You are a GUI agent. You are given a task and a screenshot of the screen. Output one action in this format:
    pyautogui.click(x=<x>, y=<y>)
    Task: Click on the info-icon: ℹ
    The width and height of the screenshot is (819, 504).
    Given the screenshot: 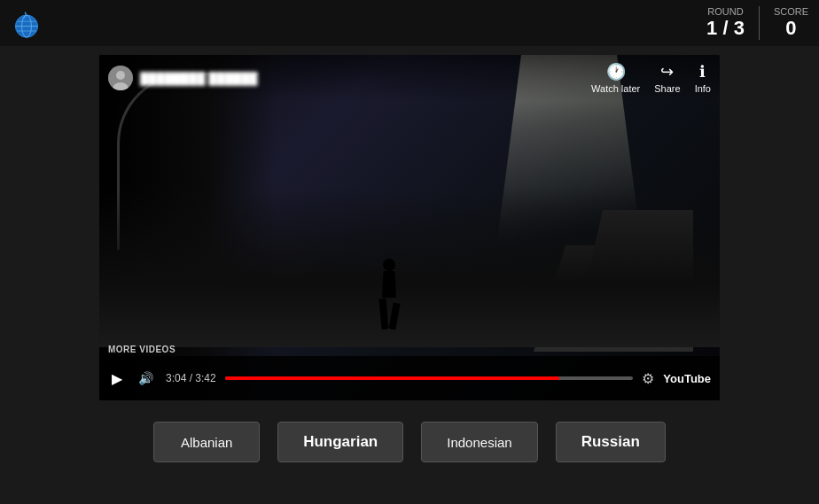 What is the action you would take?
    pyautogui.click(x=702, y=72)
    